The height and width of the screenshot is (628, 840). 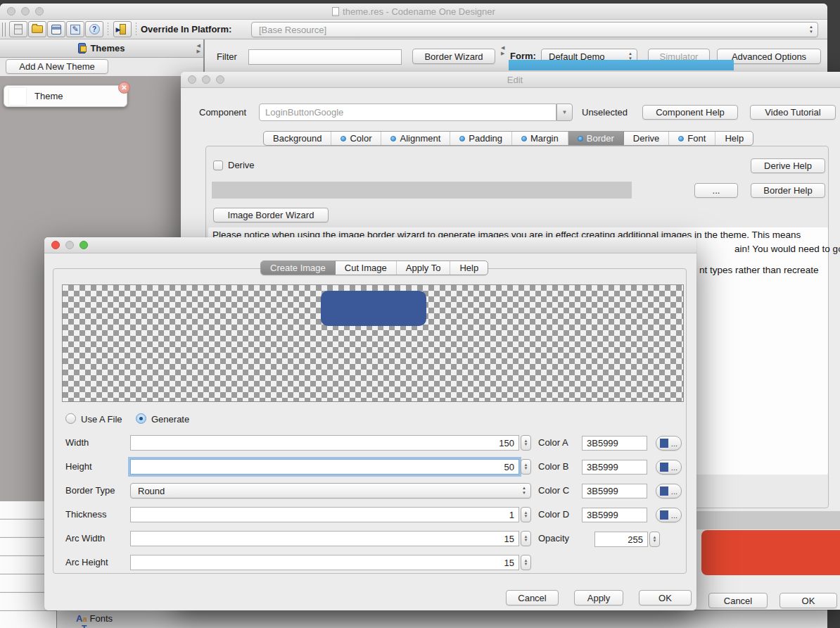 What do you see at coordinates (615, 491) in the screenshot?
I see `color-c-input` at bounding box center [615, 491].